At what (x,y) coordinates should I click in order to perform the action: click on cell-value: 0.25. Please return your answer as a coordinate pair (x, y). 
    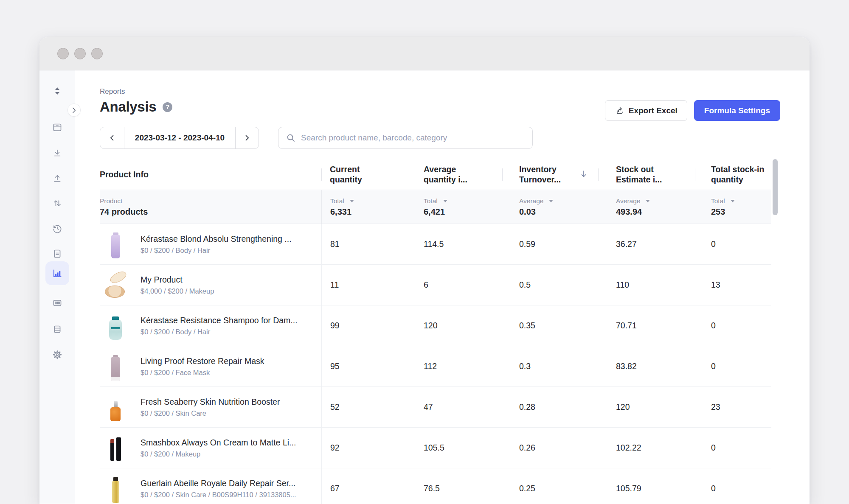
    Looking at the image, I should click on (550, 486).